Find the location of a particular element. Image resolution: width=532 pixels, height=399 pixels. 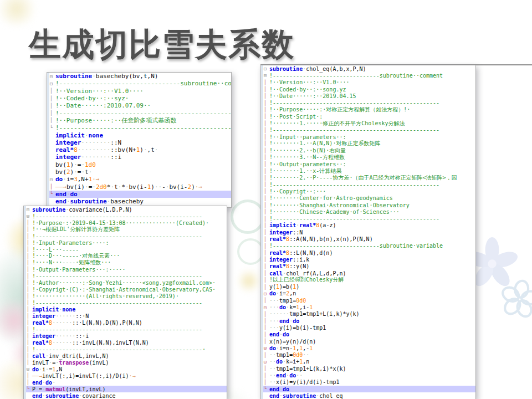

code-line: ⊟!--------------------------------subrou… is located at coordinates (368, 75).